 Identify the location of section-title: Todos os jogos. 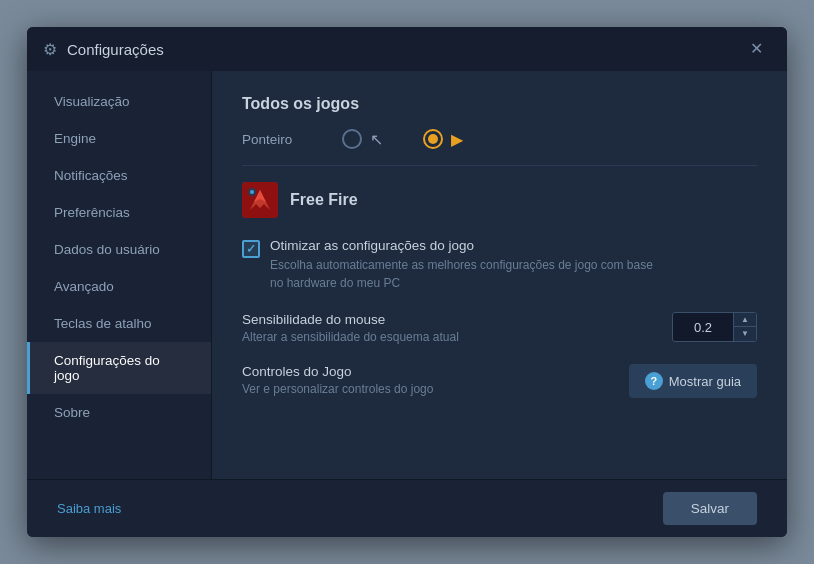
(500, 104).